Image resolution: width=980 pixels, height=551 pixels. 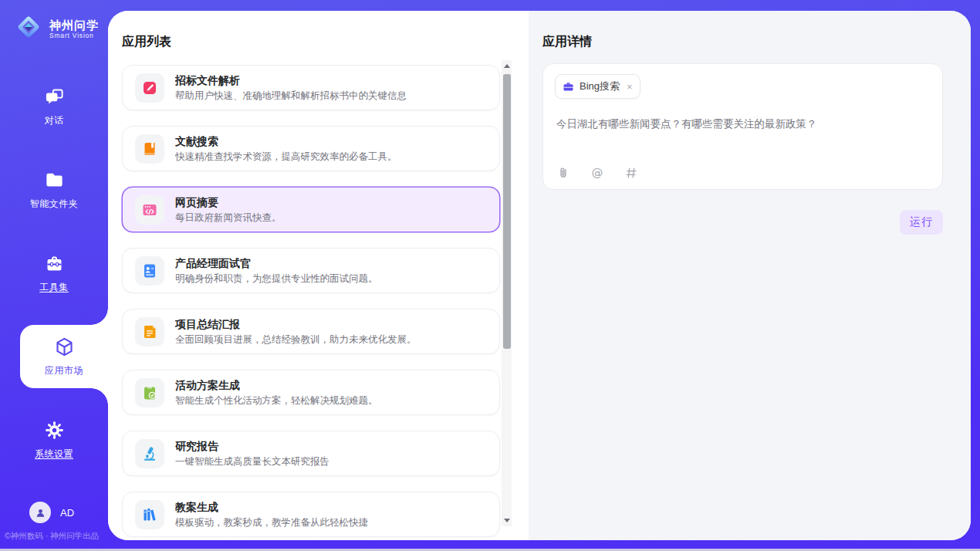 What do you see at coordinates (597, 173) in the screenshot?
I see `at-sign-icon-mention: @` at bounding box center [597, 173].